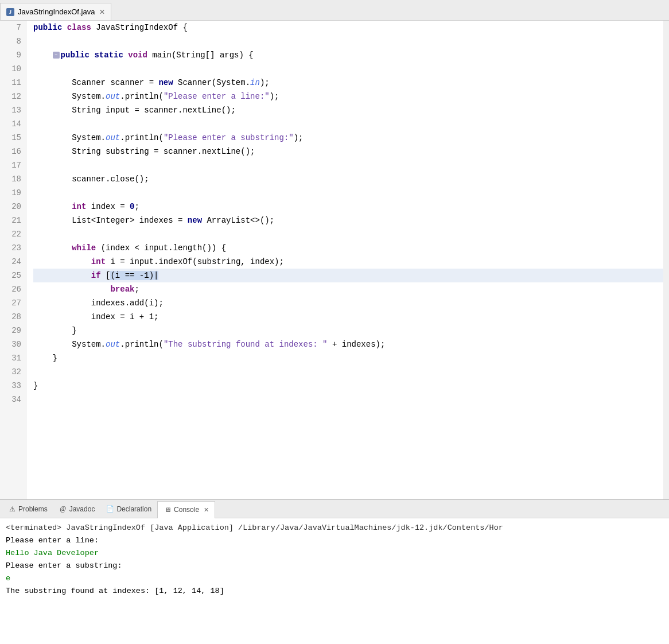 The height and width of the screenshot is (644, 669). What do you see at coordinates (33, 509) in the screenshot?
I see `tab-problems-label: Problems` at bounding box center [33, 509].